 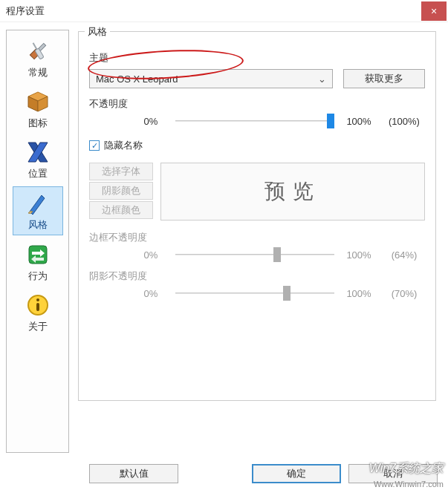 I want to click on brush-icon, so click(x=38, y=203).